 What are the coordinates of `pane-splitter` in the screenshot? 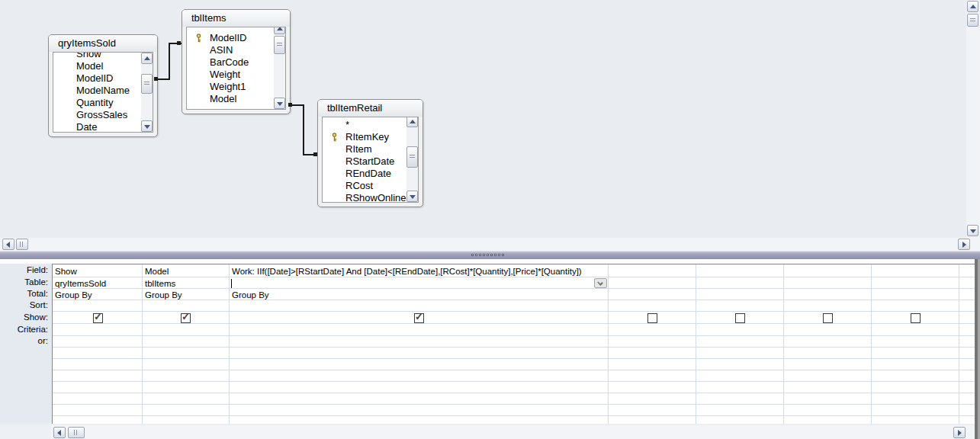 It's located at (490, 255).